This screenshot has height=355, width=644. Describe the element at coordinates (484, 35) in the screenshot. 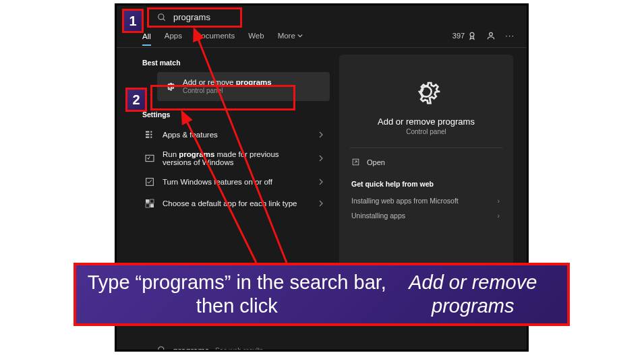

I see `top-right-controls: 397 ···` at that location.